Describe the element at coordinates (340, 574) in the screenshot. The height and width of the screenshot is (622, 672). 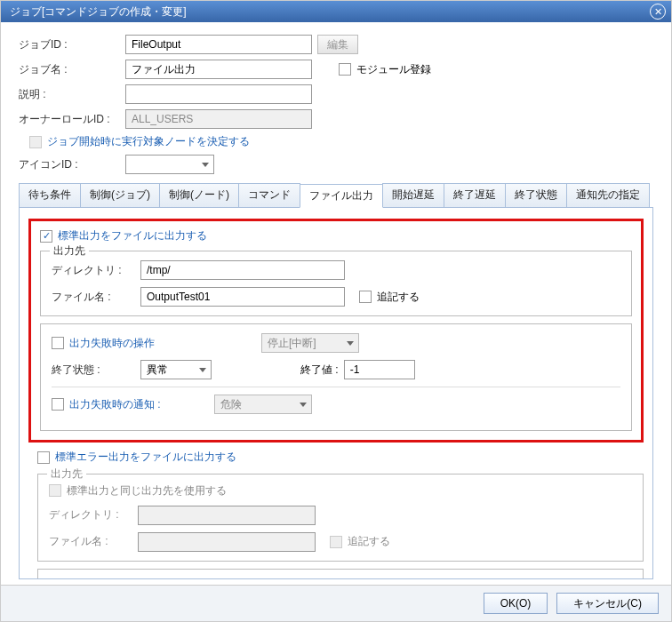
I see `stderr-fail-group: 出力失敗時の操作 停止[中断] 終了状態 : 異常 終了値 :` at that location.